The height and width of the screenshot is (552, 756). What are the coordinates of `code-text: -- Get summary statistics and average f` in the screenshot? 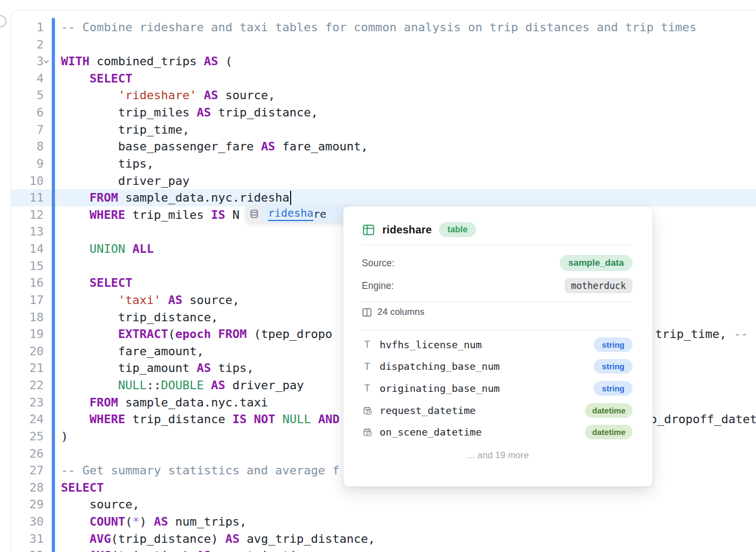 It's located at (201, 471).